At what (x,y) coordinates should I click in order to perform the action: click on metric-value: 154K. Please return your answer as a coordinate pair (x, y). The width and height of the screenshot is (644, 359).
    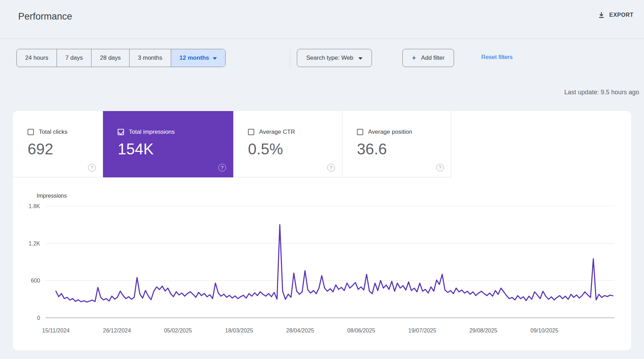
    Looking at the image, I should click on (175, 149).